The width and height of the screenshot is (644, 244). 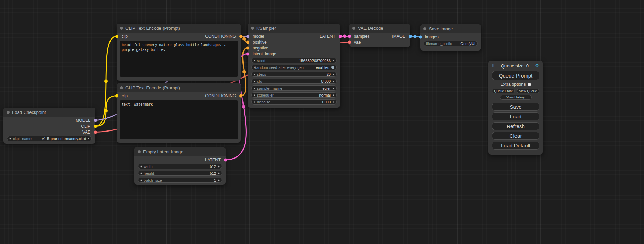 What do you see at coordinates (220, 36) in the screenshot?
I see `output-label-conditioning: CONDITIONING` at bounding box center [220, 36].